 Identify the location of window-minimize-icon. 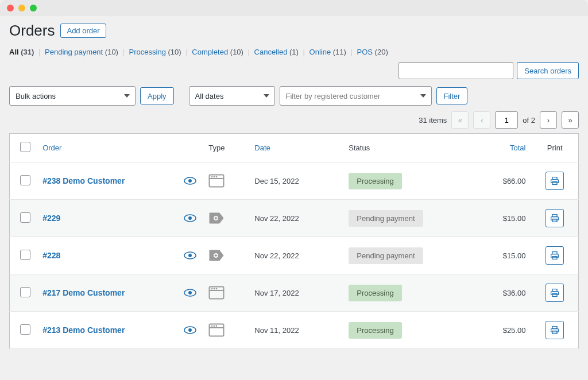
(22, 8).